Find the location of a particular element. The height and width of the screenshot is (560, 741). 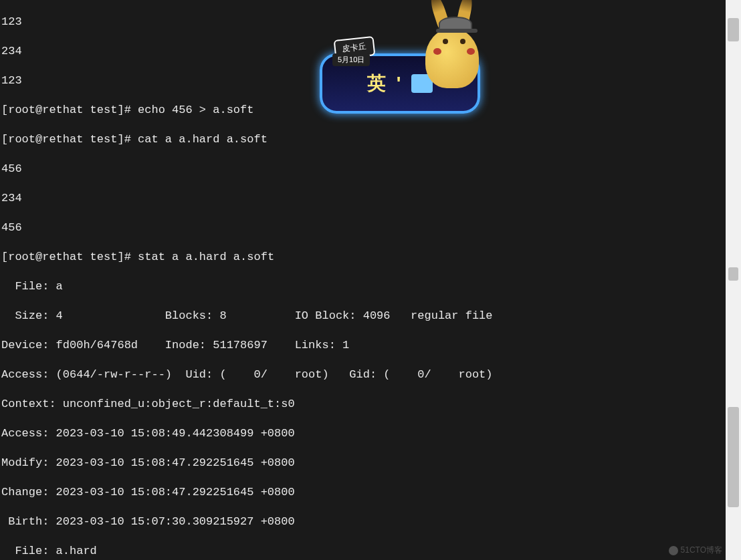

stat-file: File: a is located at coordinates (364, 287).